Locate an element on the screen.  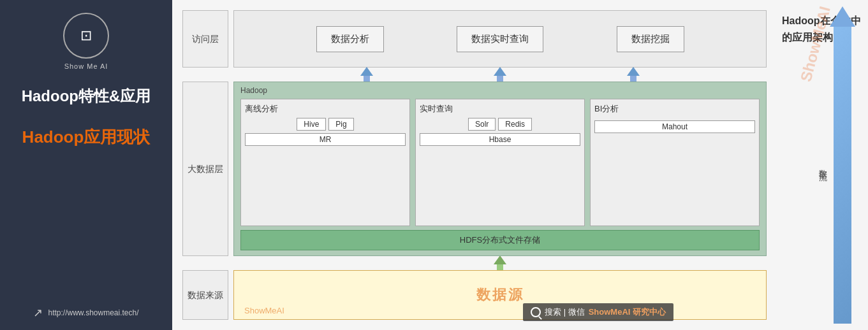
bigdata-layer-label: 大数据层 is located at coordinates (205, 169).